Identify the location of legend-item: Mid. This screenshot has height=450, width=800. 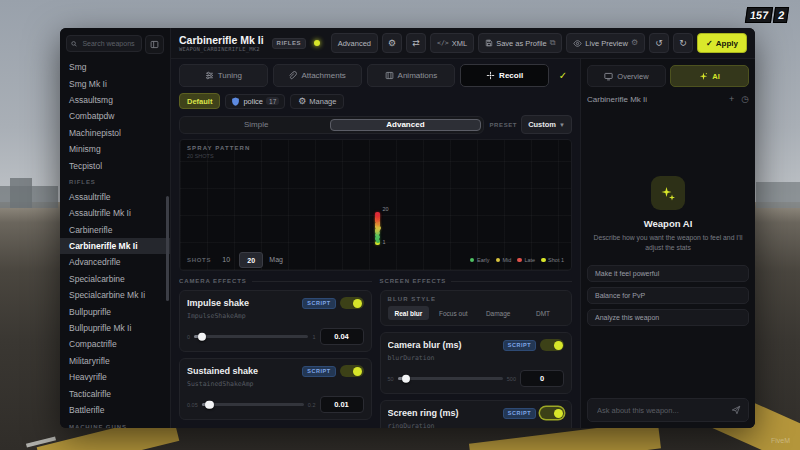
(504, 260).